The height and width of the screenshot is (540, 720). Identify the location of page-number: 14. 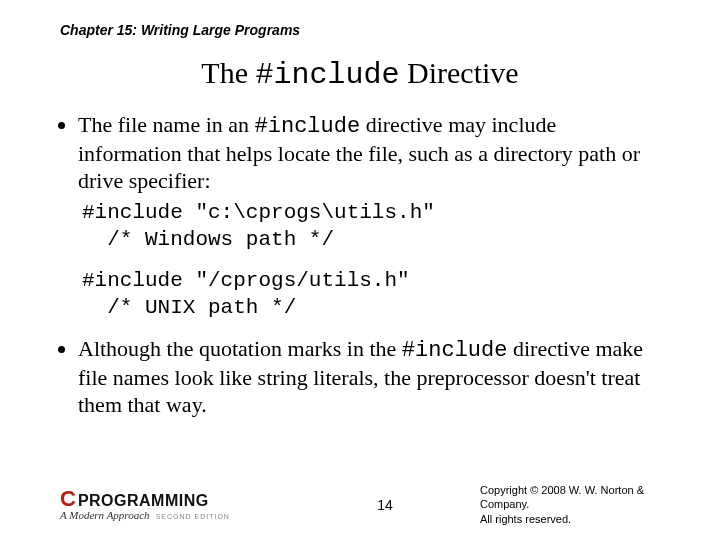
(385, 505).